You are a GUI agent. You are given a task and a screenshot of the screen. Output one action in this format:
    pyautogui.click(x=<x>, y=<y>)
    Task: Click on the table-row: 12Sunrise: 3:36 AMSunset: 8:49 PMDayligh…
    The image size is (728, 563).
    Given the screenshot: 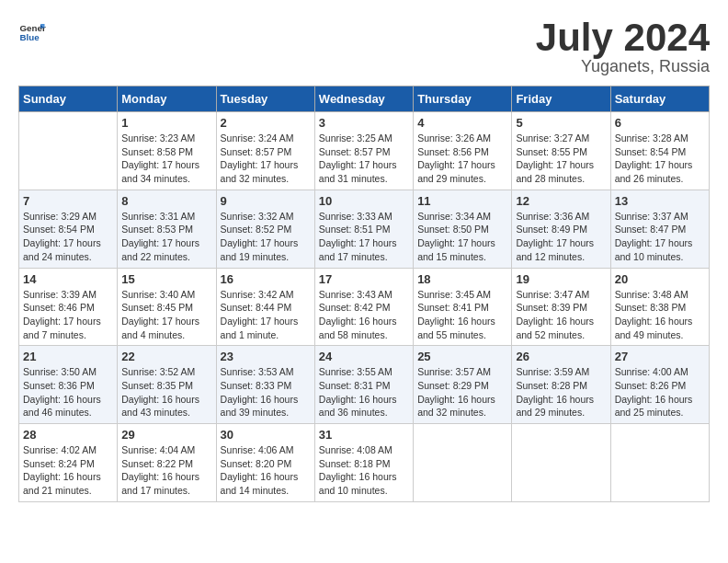 What is the action you would take?
    pyautogui.click(x=561, y=228)
    